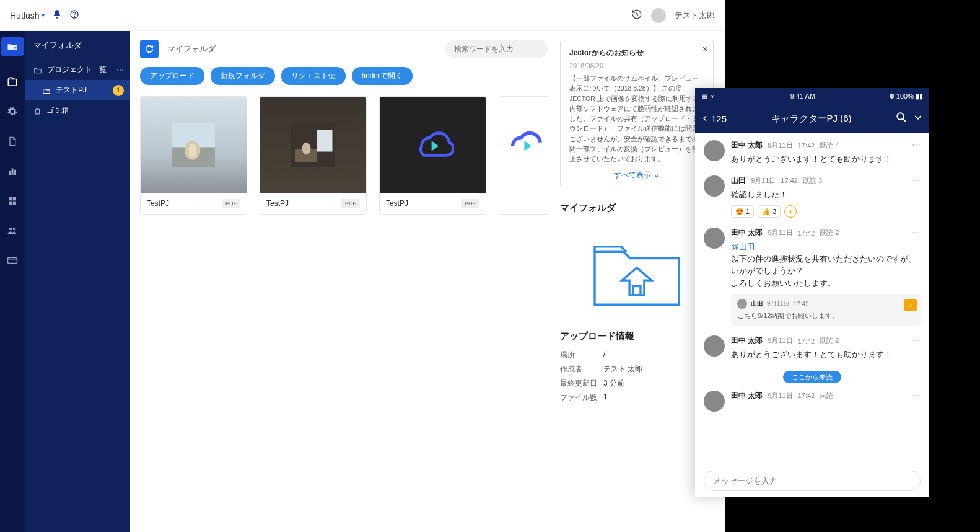 The height and width of the screenshot is (532, 980). What do you see at coordinates (826, 396) in the screenshot?
I see `read-status: 未読` at bounding box center [826, 396].